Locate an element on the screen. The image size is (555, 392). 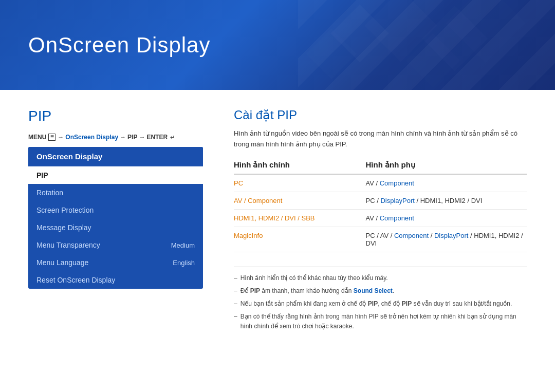
table-row: AV / Component PC / DisplayPort / HDMI1,… is located at coordinates (380, 200).